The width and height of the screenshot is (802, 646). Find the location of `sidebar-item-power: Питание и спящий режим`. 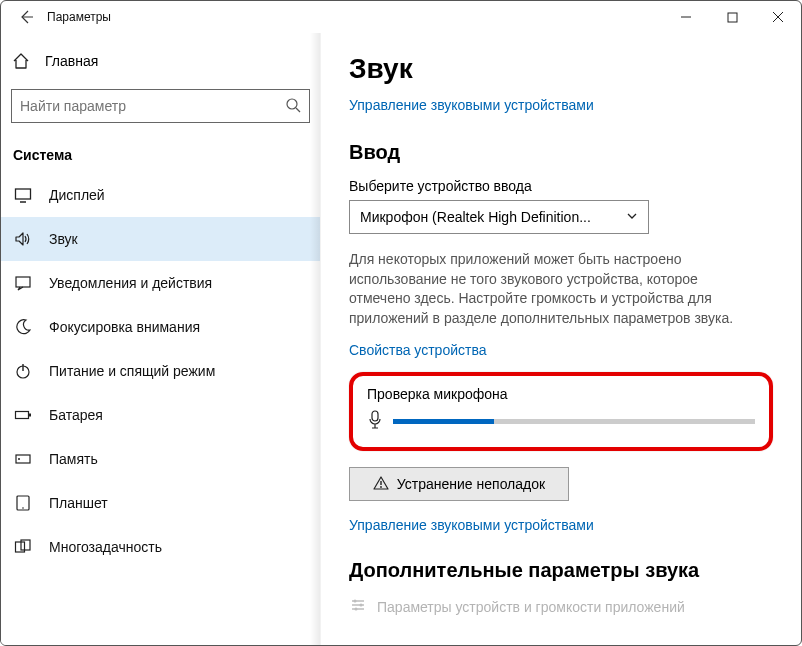

sidebar-item-power: Питание и спящий режим is located at coordinates (160, 371).